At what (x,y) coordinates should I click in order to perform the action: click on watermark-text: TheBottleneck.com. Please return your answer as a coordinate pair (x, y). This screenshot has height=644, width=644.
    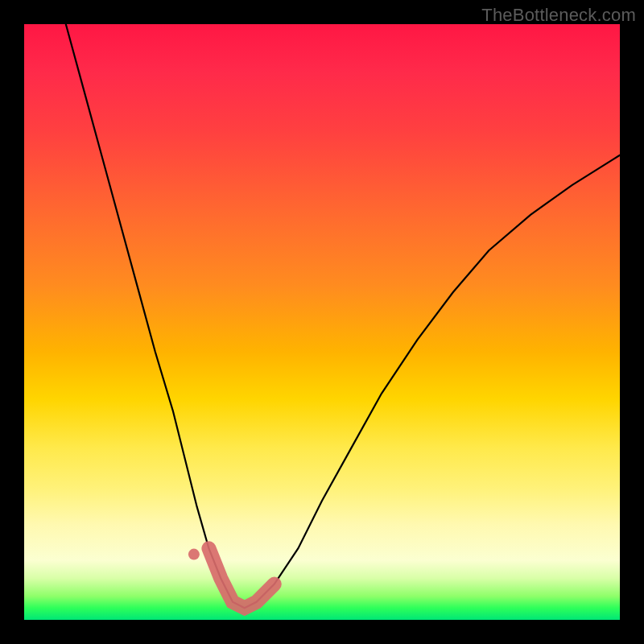
    Looking at the image, I should click on (559, 15).